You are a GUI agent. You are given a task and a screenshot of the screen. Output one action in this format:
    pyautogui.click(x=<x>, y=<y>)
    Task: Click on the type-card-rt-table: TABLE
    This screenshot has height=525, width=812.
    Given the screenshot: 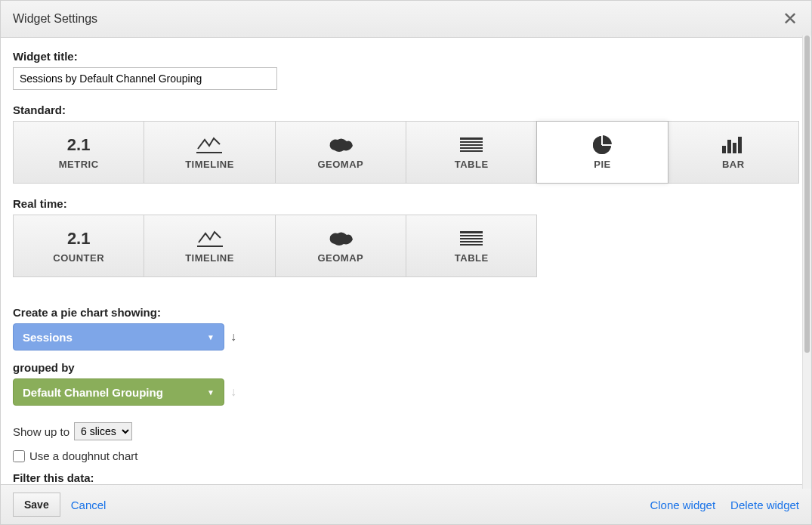 What is the action you would take?
    pyautogui.click(x=471, y=246)
    